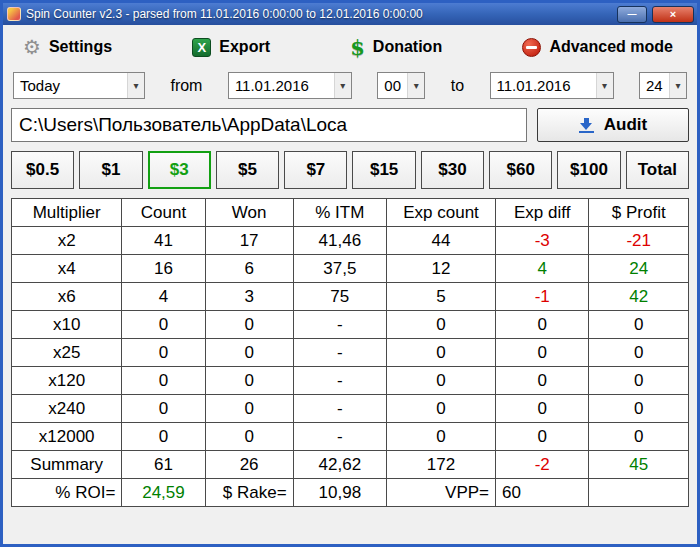  Describe the element at coordinates (350, 170) in the screenshot. I see `buyin-tabs: $0.5$1$3$5$7$15$30$60$100Total` at that location.